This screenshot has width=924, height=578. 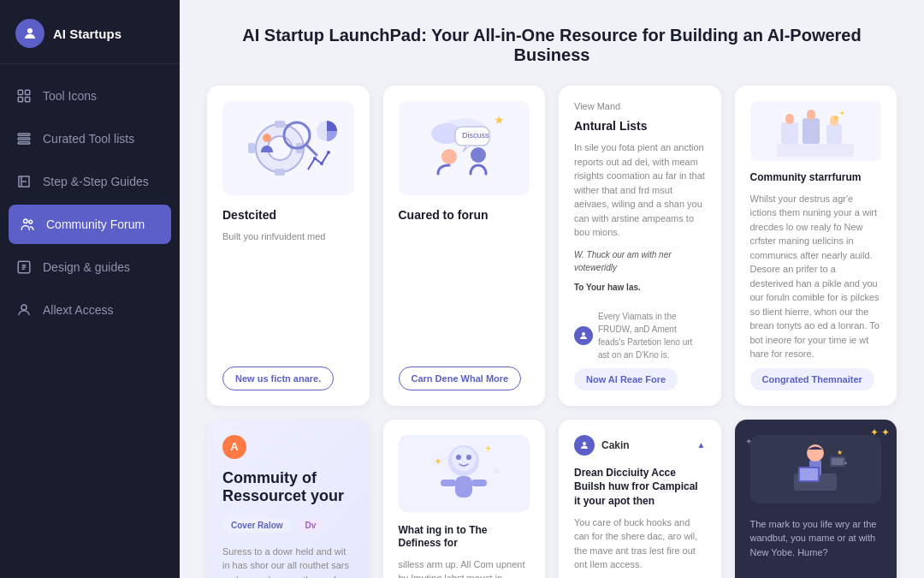 What do you see at coordinates (640, 445) in the screenshot?
I see `card7-header: Cakin ▲` at bounding box center [640, 445].